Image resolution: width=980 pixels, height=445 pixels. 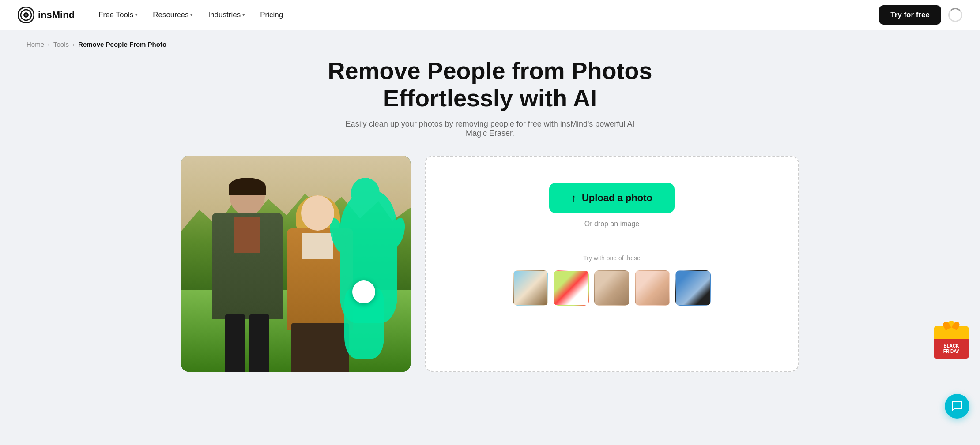 I want to click on samples-label: Try with one of these, so click(x=612, y=258).